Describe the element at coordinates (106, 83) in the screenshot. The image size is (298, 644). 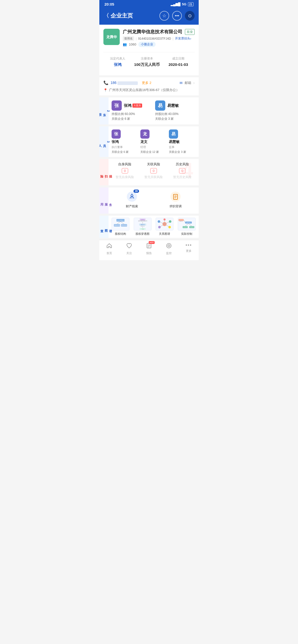
I see `phone-icon: 📞` at that location.